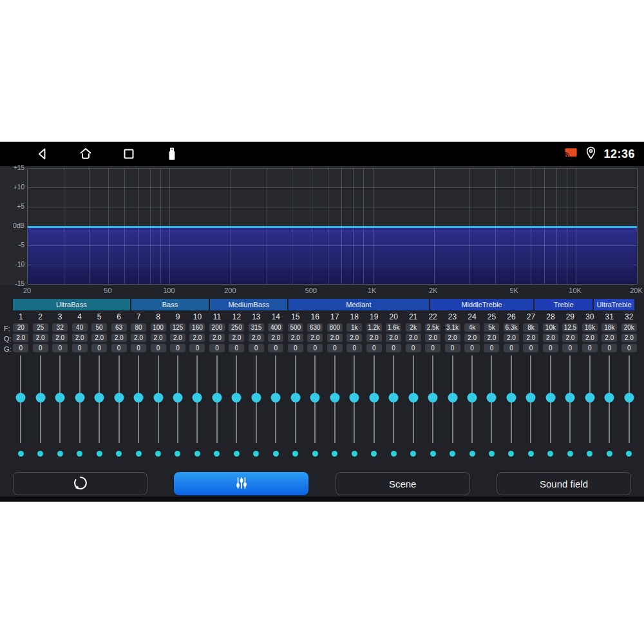 This screenshot has width=644, height=644. What do you see at coordinates (178, 327) in the screenshot?
I see `band-frequency-chip: 125` at bounding box center [178, 327].